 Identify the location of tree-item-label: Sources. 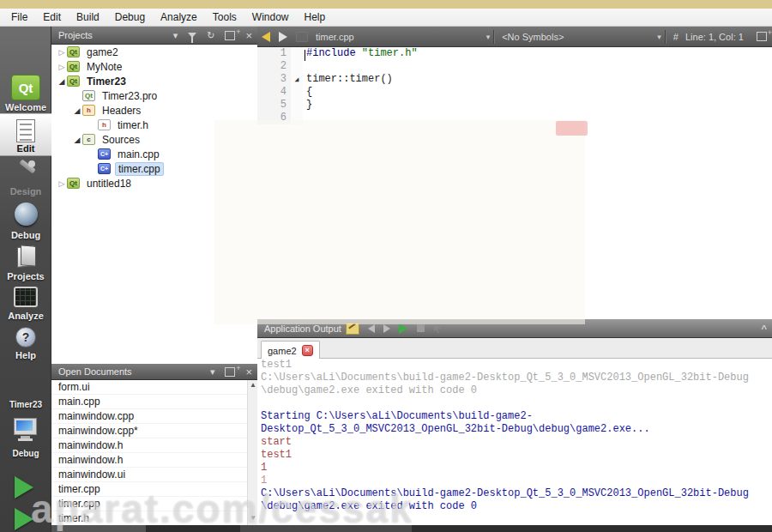
(121, 140).